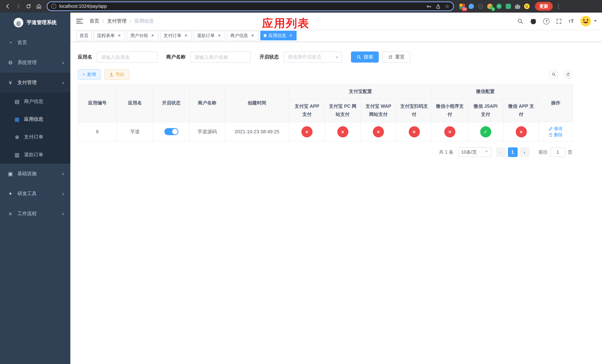  I want to click on extension-avatar-icon: 1, so click(490, 6).